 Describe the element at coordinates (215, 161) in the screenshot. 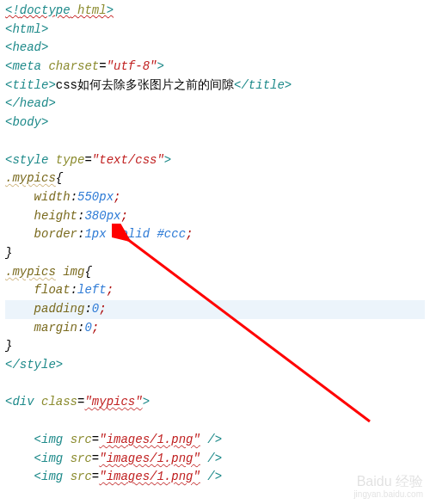

I see `code-line: <style type="text/css">` at that location.